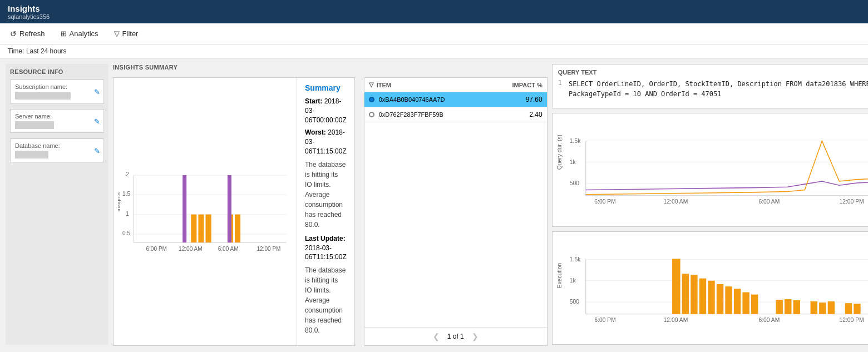 The image size is (868, 352). What do you see at coordinates (57, 87) in the screenshot?
I see `subscription-label: Subscription name:` at bounding box center [57, 87].